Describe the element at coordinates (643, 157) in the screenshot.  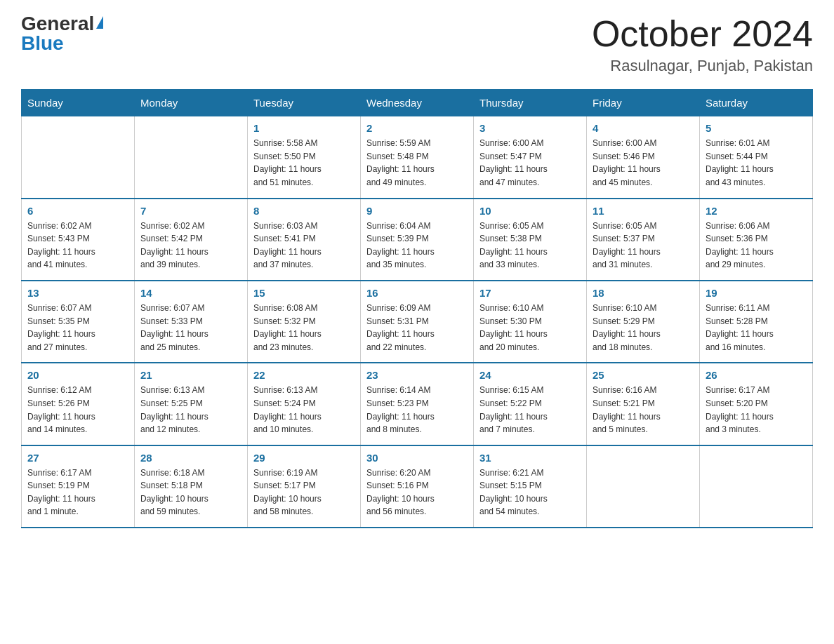
I see `day-cell: 4Sunrise: 6:00 AM Sunset: 5:46 PM Daylig…` at that location.